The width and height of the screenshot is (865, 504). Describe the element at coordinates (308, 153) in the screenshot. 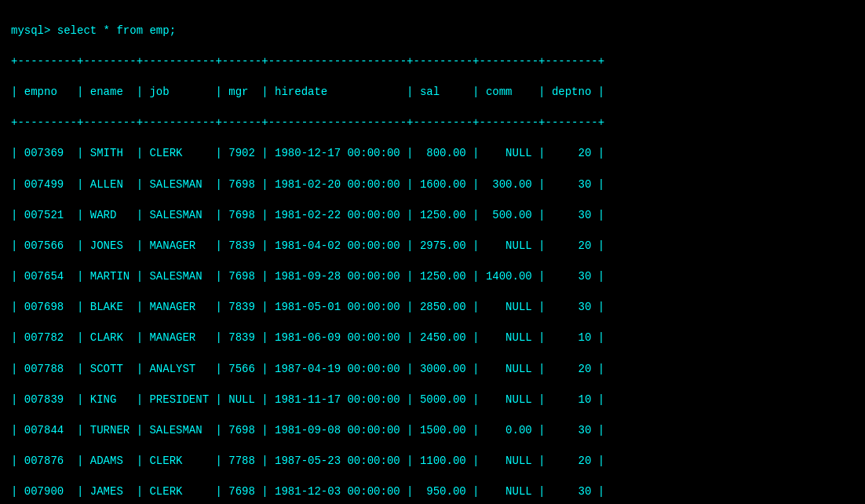

I see `emp-row-0: | 007369 | SMITH | CLERK | 7902 | 1980-1…` at that location.